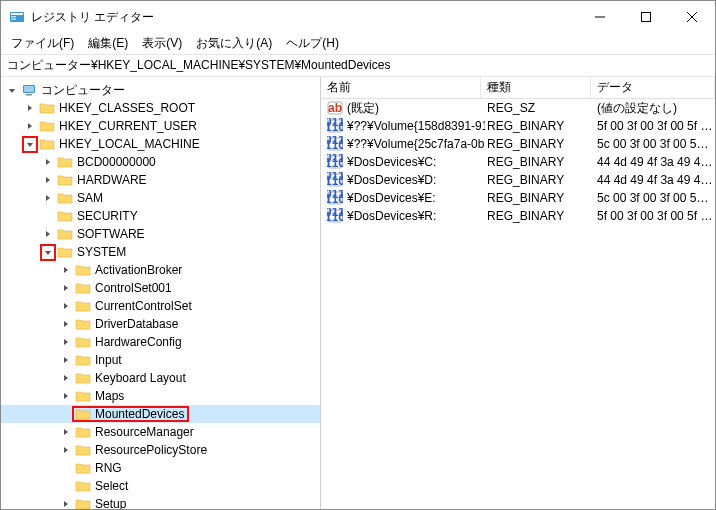 The height and width of the screenshot is (510, 716). Describe the element at coordinates (160, 144) in the screenshot. I see `tree-item-HKEY-LOCAL-MACHINE: HKEY_LOCAL_MACHINE` at that location.